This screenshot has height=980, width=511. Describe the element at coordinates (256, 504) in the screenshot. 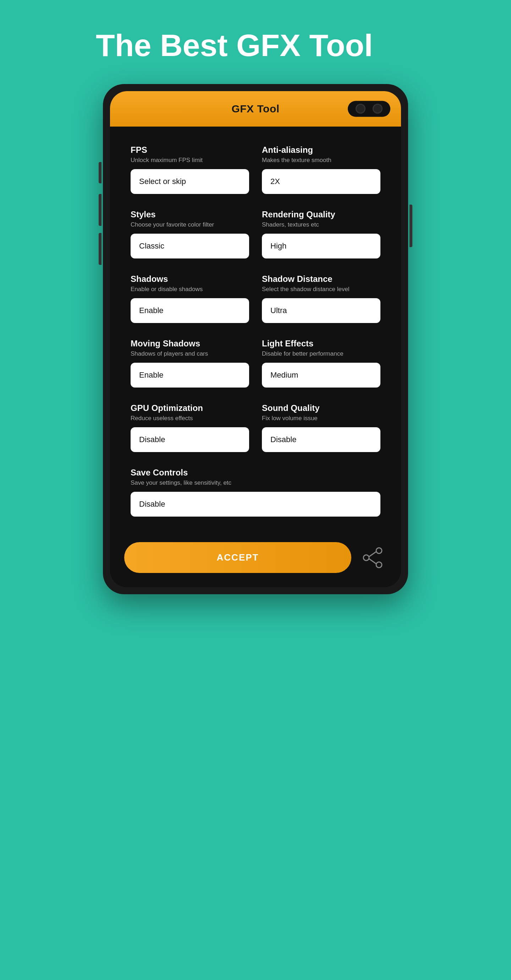

I see `save-controls-selector: Disable` at that location.